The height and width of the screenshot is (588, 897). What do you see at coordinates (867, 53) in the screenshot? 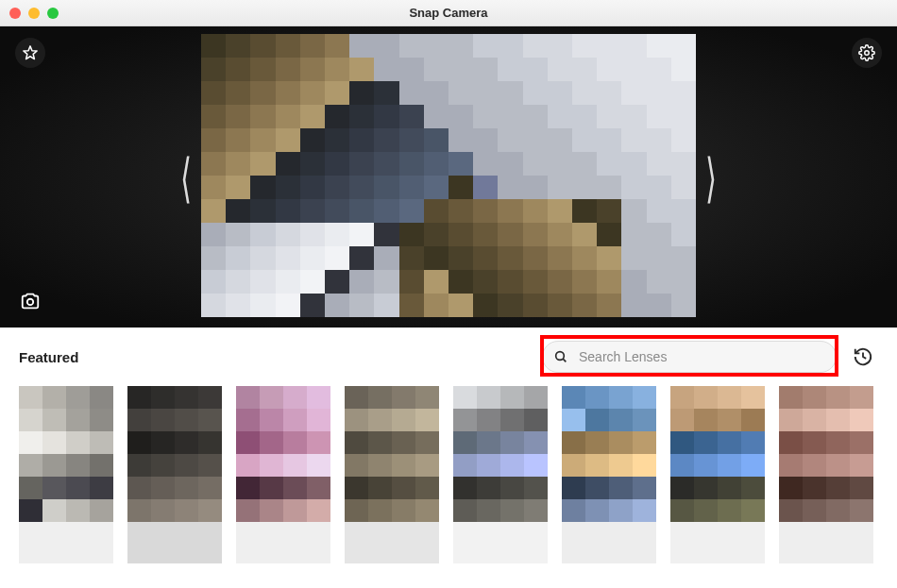
I see `gear-icon` at bounding box center [867, 53].